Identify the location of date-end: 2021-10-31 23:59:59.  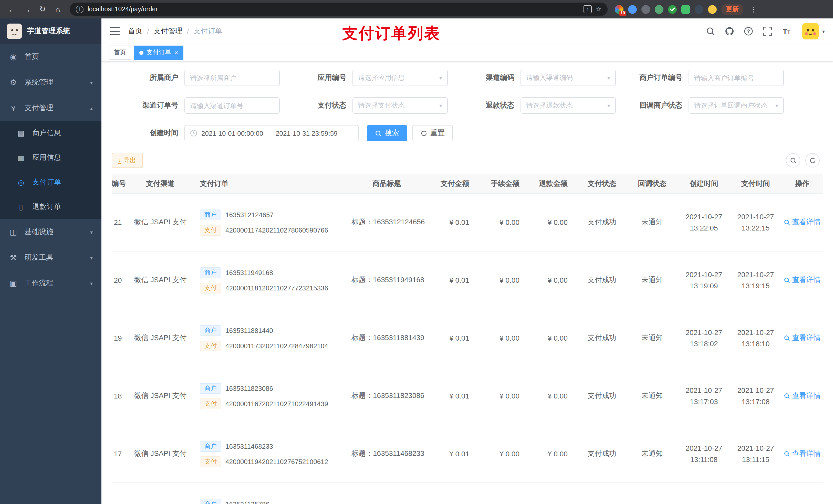
(306, 133).